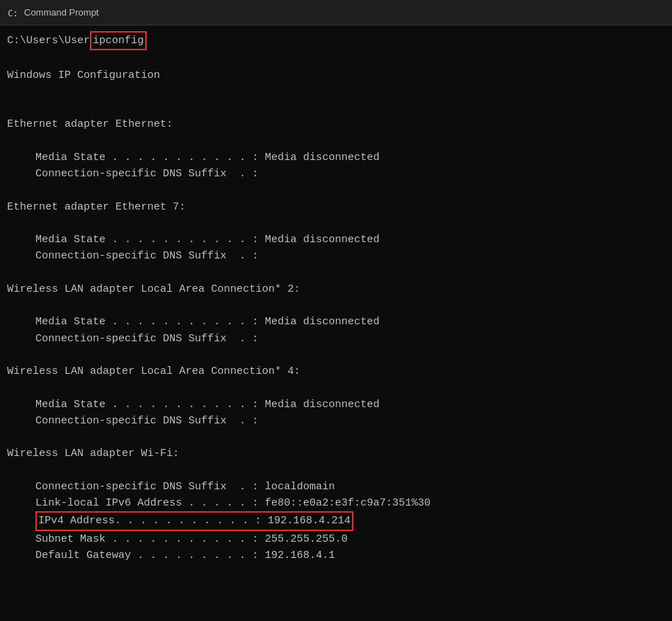 The width and height of the screenshot is (672, 621). I want to click on ipv4-line: IPv4 Address. . . . . . . . . . . : 192.…, so click(336, 521).